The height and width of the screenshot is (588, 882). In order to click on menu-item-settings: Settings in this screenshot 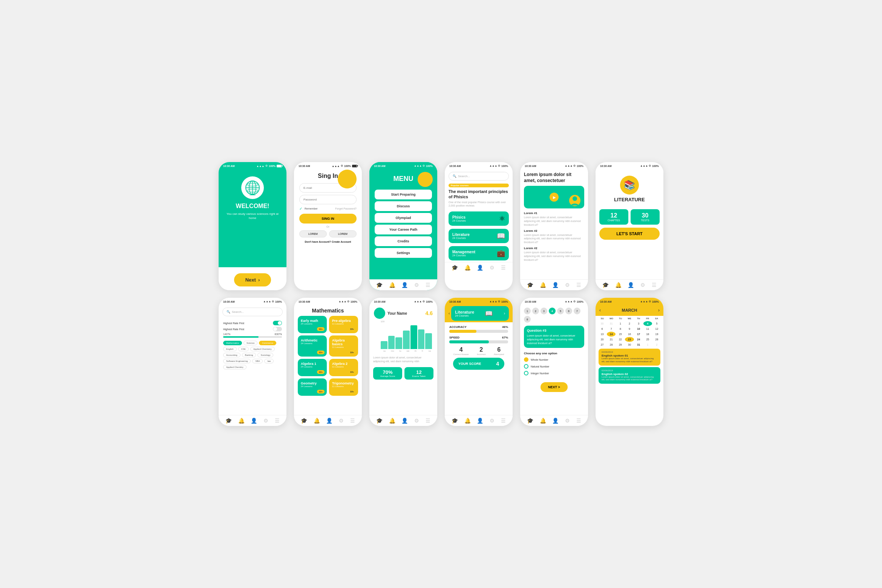, I will do `click(403, 253)`.